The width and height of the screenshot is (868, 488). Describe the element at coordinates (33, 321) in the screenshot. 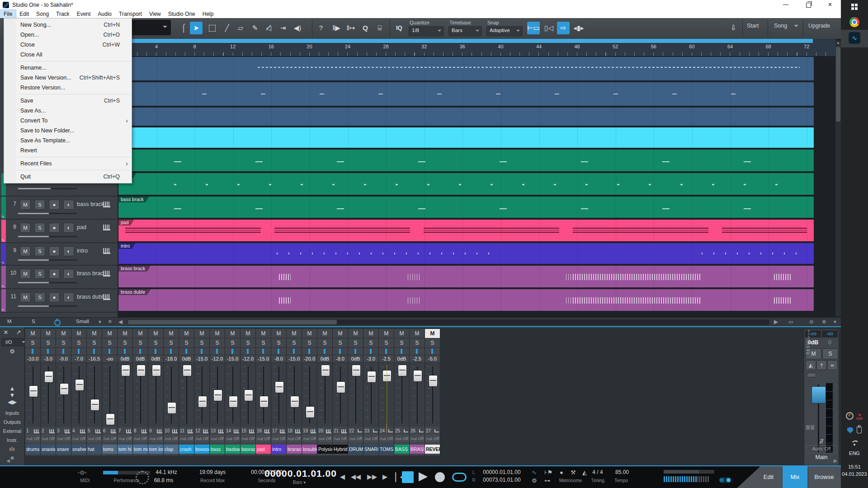

I see `solo-all-button: S` at that location.